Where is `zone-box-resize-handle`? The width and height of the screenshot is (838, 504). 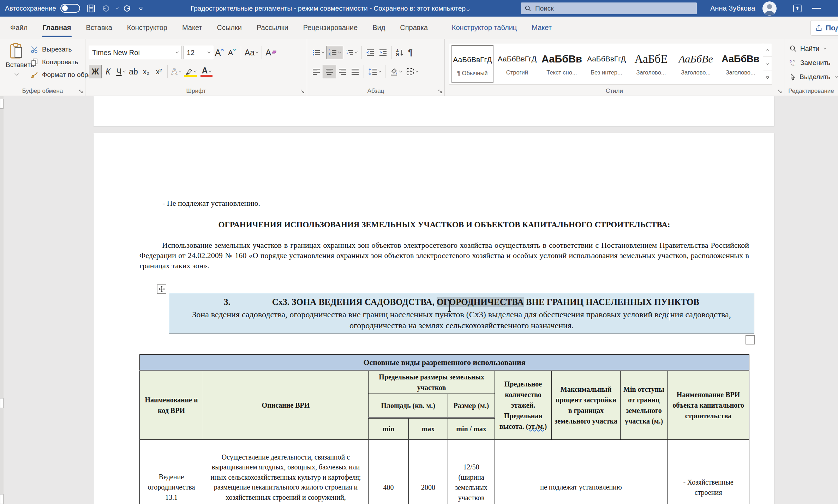 zone-box-resize-handle is located at coordinates (750, 340).